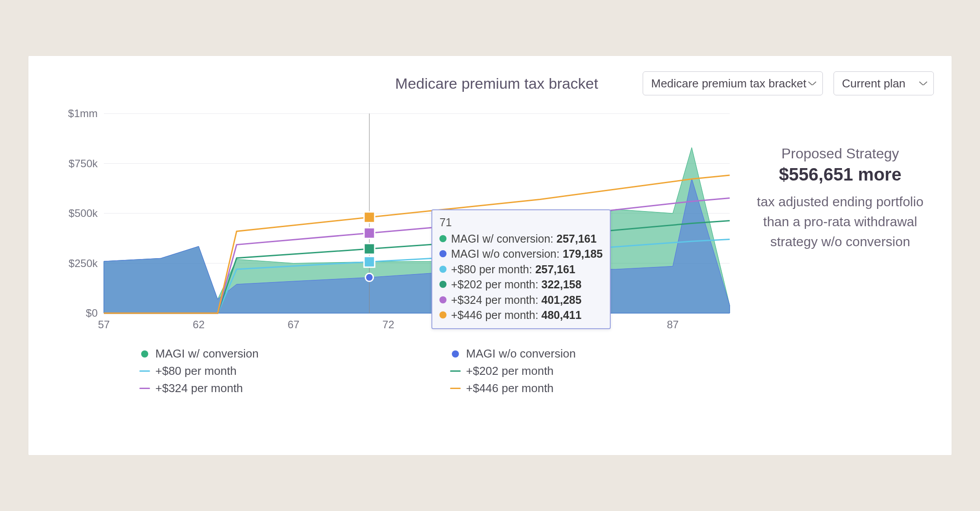 This screenshot has width=980, height=511. I want to click on svg-text: 67, so click(294, 325).